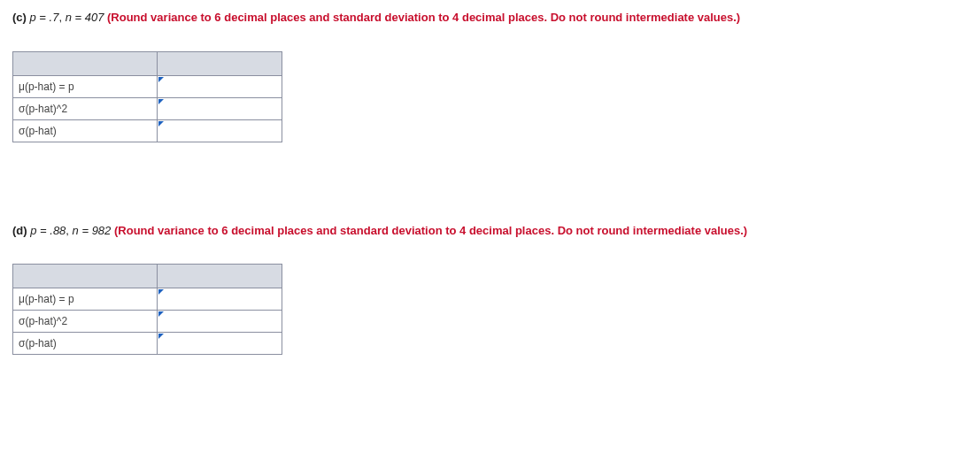  What do you see at coordinates (490, 18) in the screenshot?
I see `prompt-c: (c) p = .7, n = 407 (Round variance to 6…` at bounding box center [490, 18].